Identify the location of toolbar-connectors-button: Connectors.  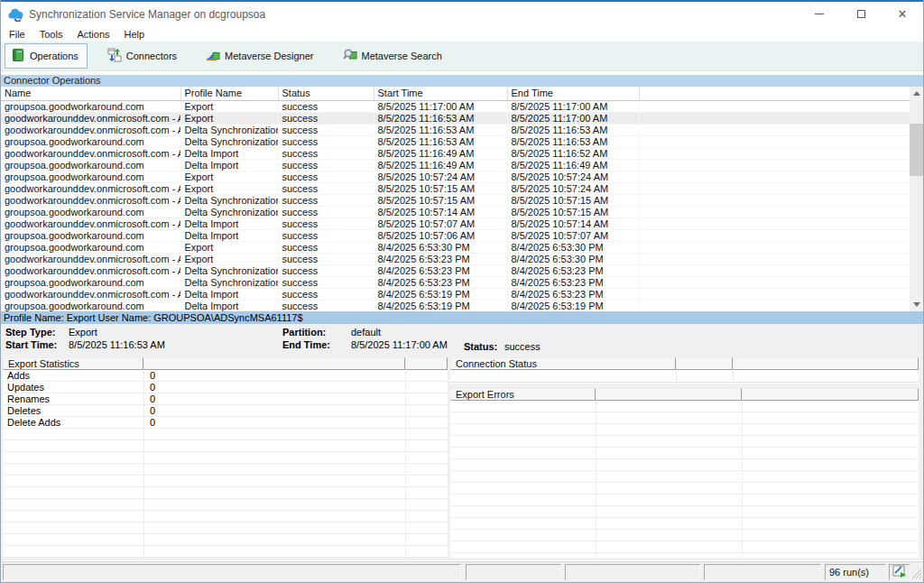
(143, 56).